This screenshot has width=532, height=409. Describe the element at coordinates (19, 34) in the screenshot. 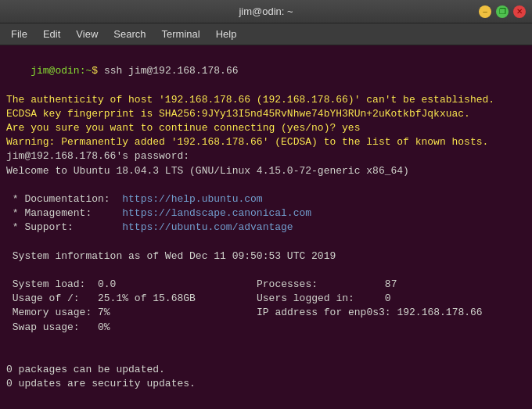

I see `menu-file: File` at that location.